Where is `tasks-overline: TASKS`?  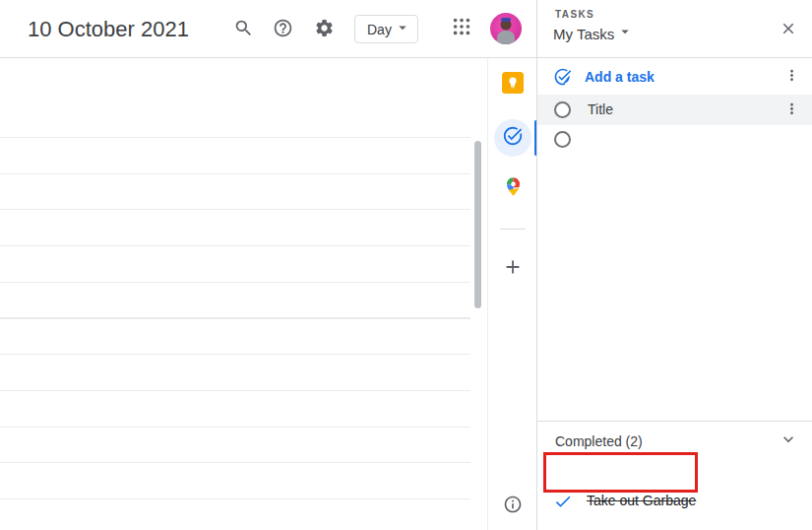 tasks-overline: TASKS is located at coordinates (575, 14).